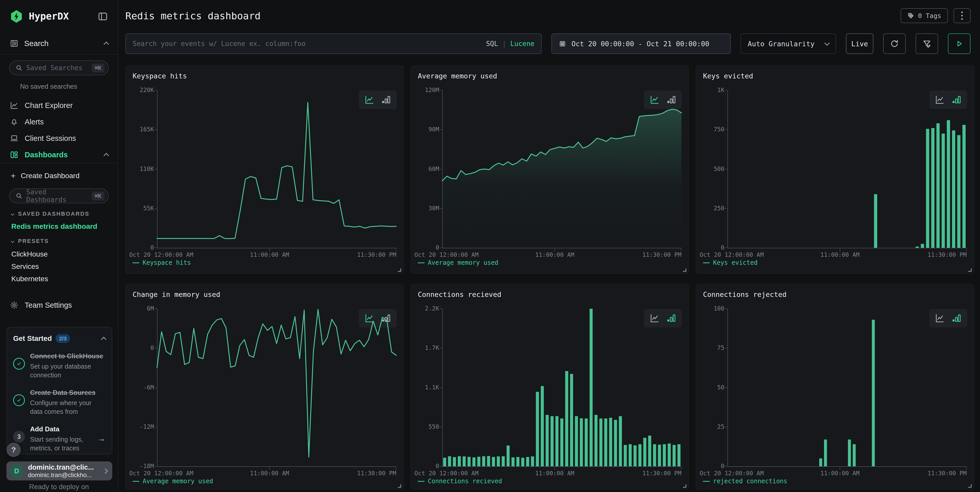 The image size is (980, 492). Describe the element at coordinates (140, 348) in the screenshot. I see `y-tick-label: 0` at that location.